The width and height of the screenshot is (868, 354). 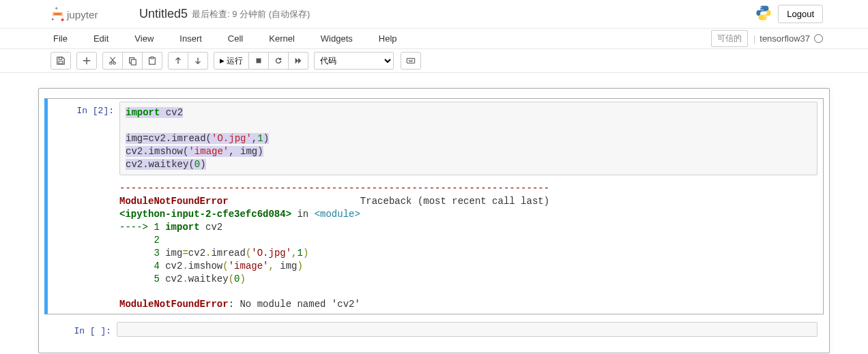 What do you see at coordinates (259, 61) in the screenshot?
I see `interrupt-button` at bounding box center [259, 61].